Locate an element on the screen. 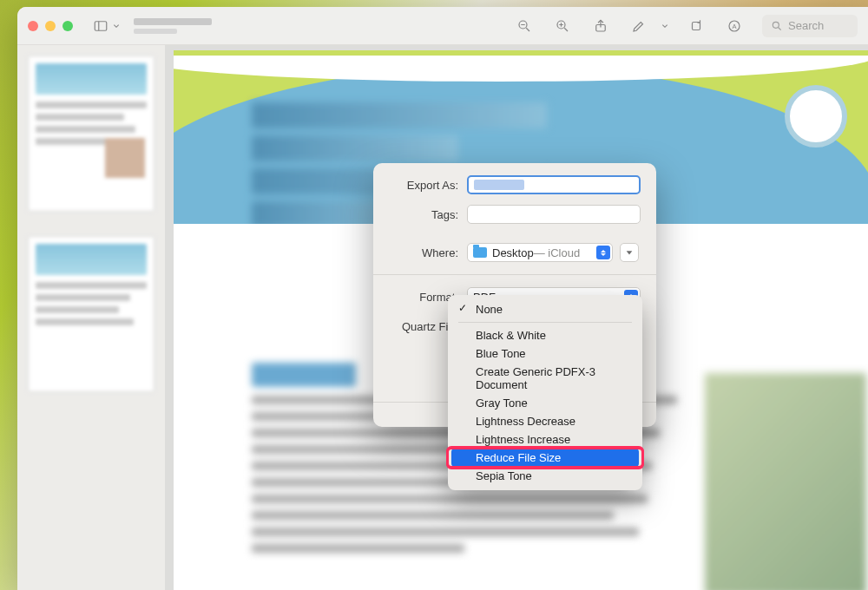  quartz-filter-option: Lightness Decrease is located at coordinates (545, 422).